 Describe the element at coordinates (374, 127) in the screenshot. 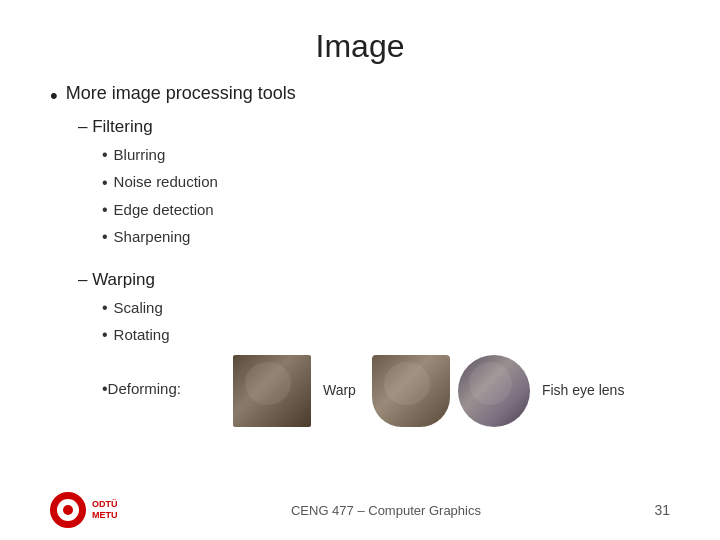

I see `filtering-label: – Filtering` at that location.